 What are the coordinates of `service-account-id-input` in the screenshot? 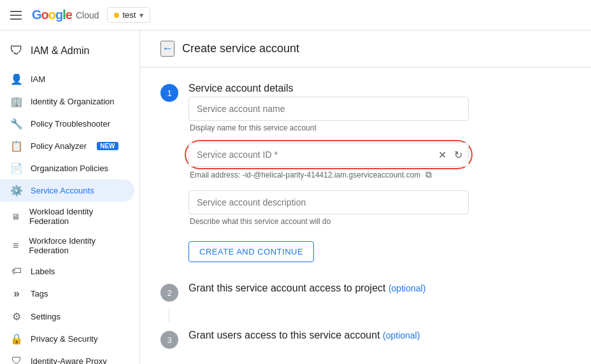 It's located at (329, 155).